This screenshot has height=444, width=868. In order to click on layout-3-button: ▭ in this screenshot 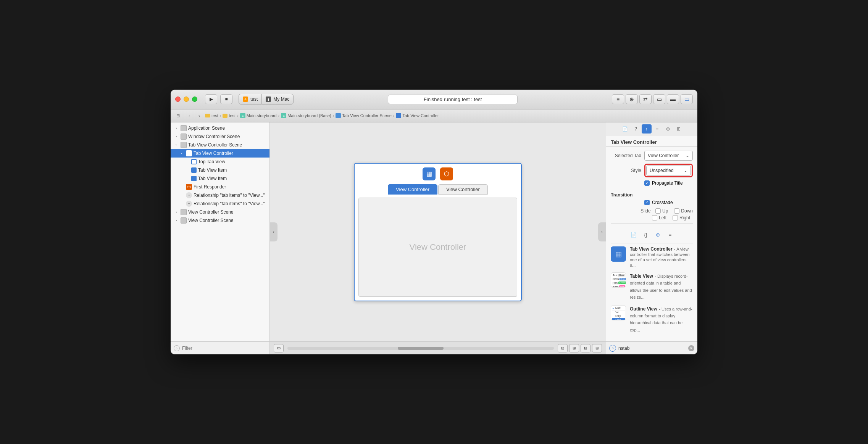, I will do `click(687, 99)`.